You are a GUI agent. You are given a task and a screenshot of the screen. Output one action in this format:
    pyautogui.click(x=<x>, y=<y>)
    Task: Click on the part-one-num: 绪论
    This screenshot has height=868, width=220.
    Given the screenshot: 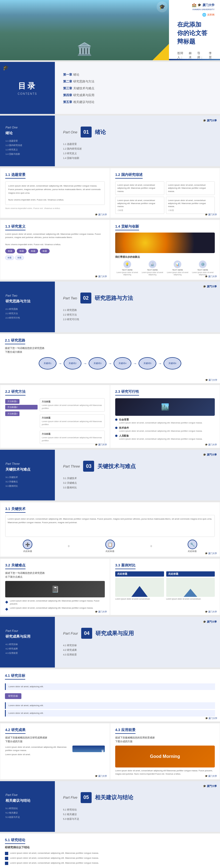 What is the action you would take?
    pyautogui.click(x=27, y=133)
    